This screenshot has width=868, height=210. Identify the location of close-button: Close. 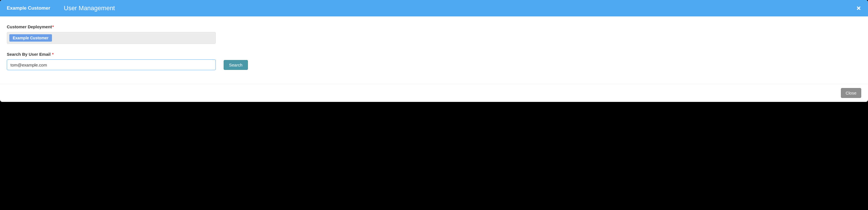
(851, 93).